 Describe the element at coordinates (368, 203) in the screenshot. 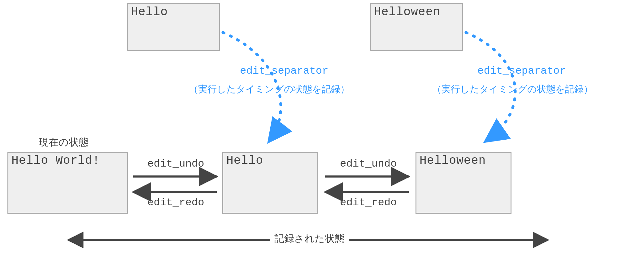

I see `label-redo-2: edit_redo` at that location.